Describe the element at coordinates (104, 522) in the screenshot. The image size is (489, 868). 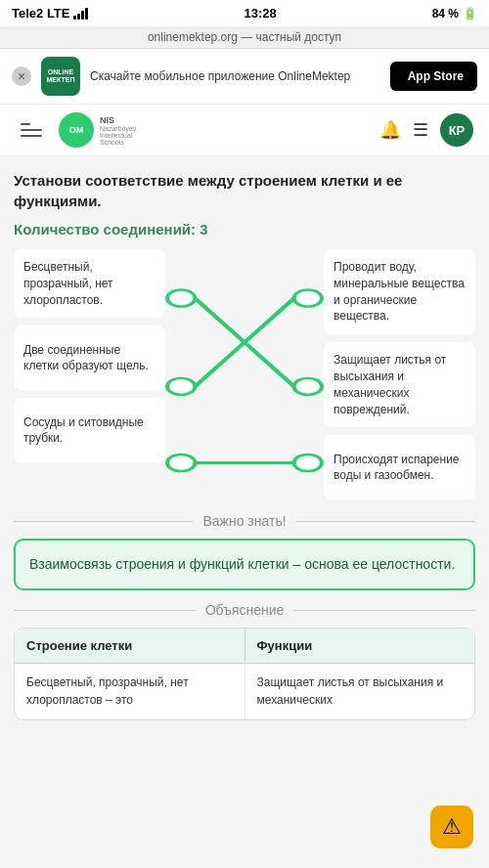
I see `divider-line-left` at that location.